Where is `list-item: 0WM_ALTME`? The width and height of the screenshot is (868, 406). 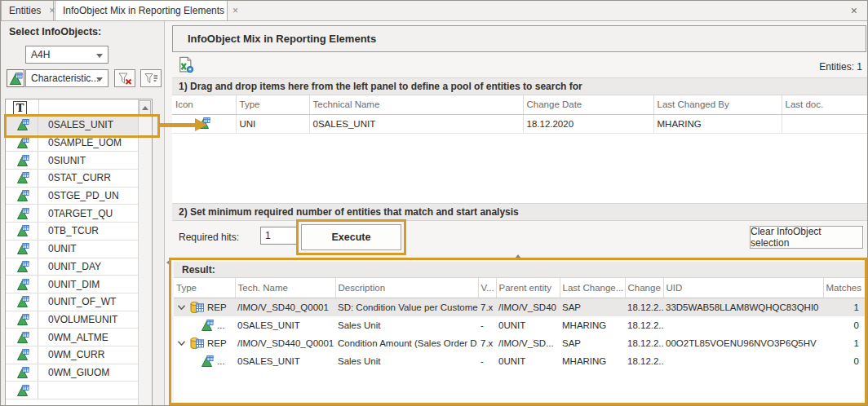
list-item: 0WM_ALTME is located at coordinates (72, 338).